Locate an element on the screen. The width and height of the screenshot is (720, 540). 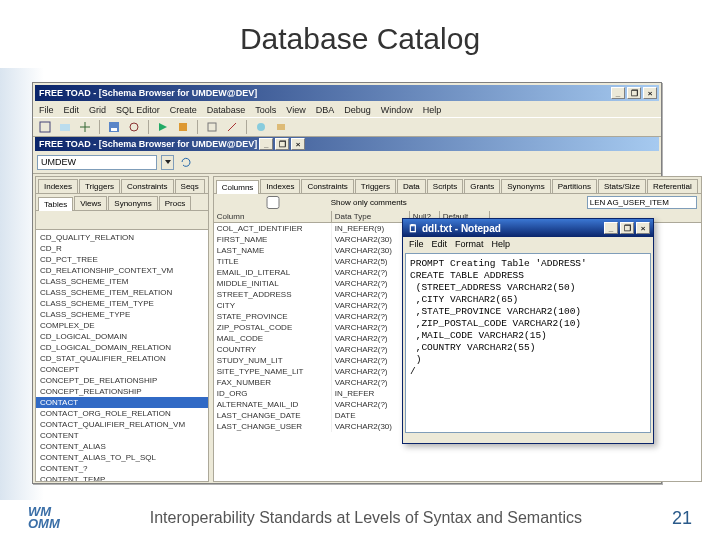
list-item: CONTENT_? is located at coordinates (122, 468).